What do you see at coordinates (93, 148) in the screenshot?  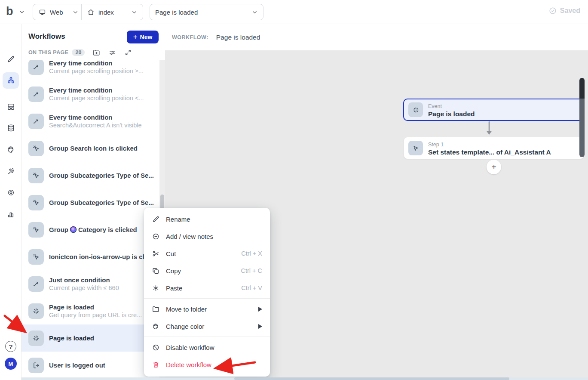 I see `workflow-item: Group Search Icon is clicked` at bounding box center [93, 148].